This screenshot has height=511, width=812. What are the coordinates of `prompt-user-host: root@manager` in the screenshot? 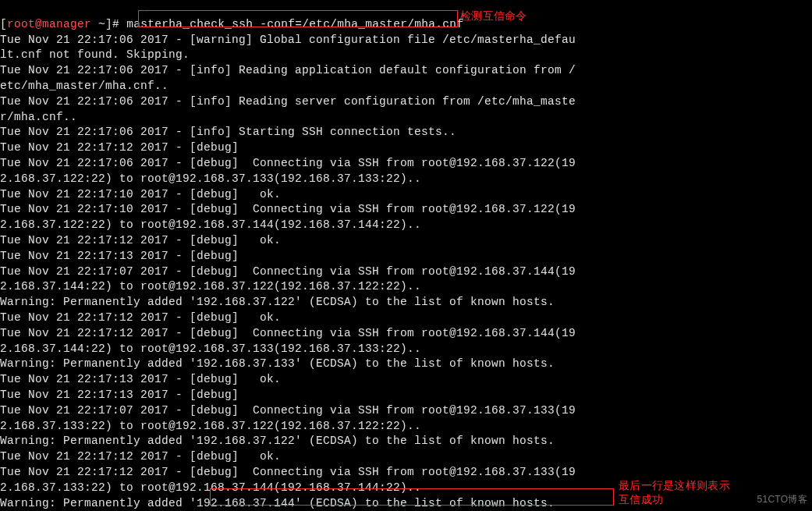 It's located at (49, 24).